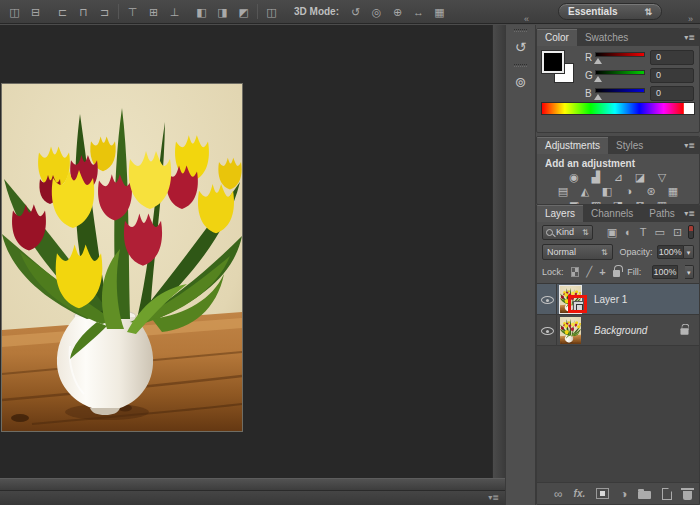  Describe the element at coordinates (84, 12) in the screenshot. I see `align-center-icon: ⊓` at that location.